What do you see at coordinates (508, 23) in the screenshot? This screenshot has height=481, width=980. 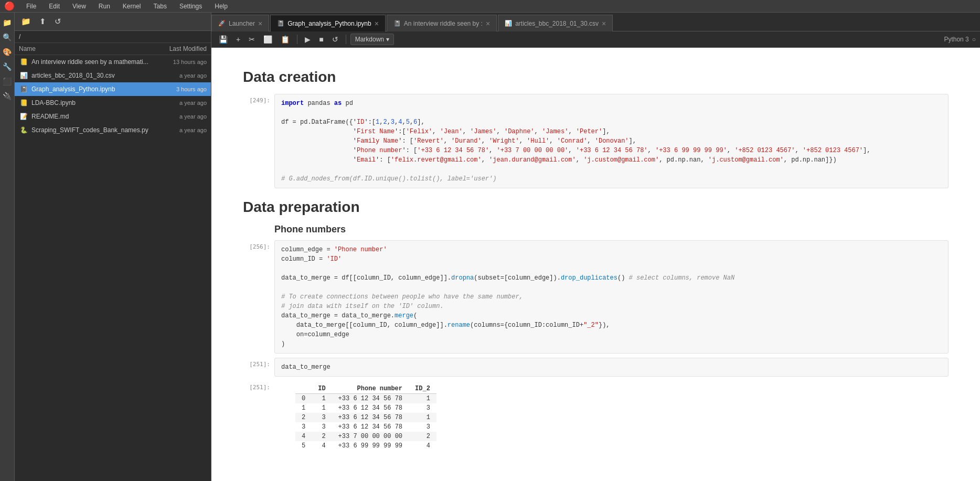 I see `tab-icon: 📊` at bounding box center [508, 23].